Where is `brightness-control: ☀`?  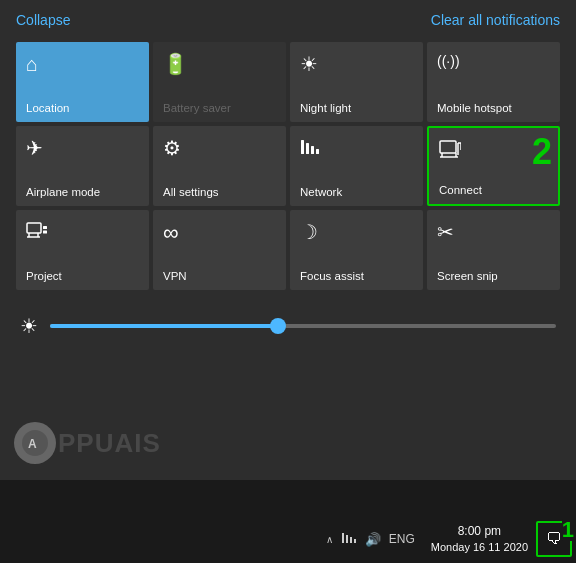
brightness-control: ☀ is located at coordinates (288, 326).